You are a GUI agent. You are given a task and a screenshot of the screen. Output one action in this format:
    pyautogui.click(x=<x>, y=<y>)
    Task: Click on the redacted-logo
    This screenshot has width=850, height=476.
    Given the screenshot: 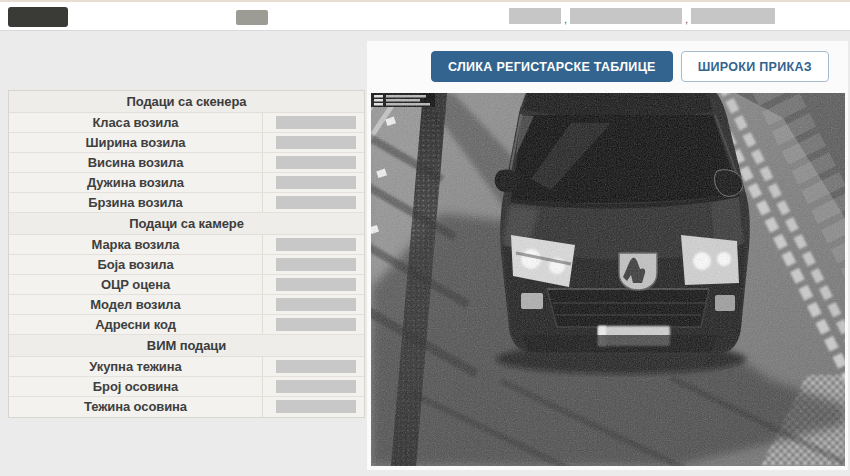 What is the action you would take?
    pyautogui.click(x=38, y=17)
    